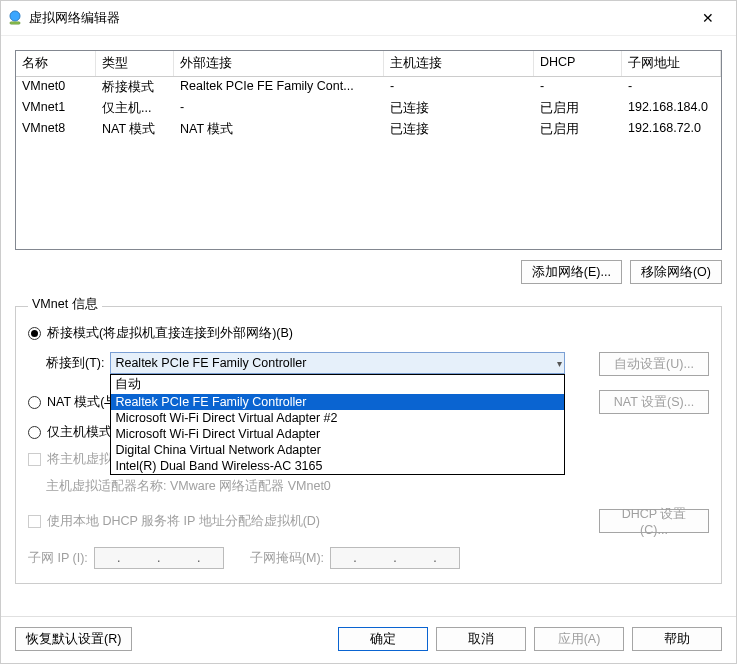  What do you see at coordinates (338, 434) in the screenshot?
I see `combo-option: Microsoft Wi-Fi Direct Virtual Adapter` at bounding box center [338, 434].